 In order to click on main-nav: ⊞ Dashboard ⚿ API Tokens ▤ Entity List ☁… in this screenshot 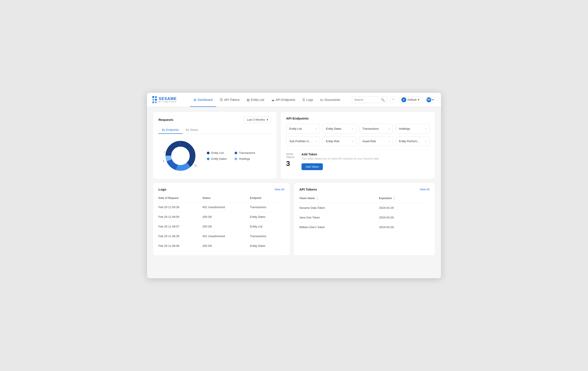, I will do `click(271, 100)`.